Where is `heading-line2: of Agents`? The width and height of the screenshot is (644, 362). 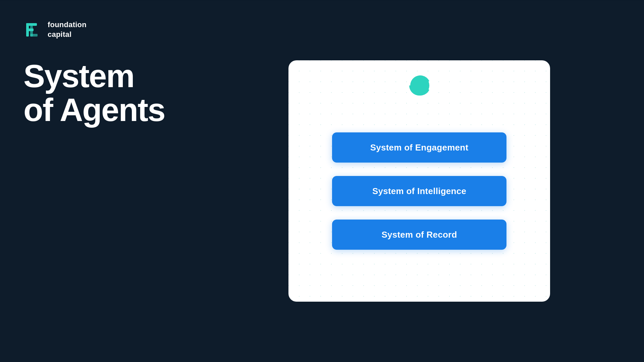
heading-line2: of Agents is located at coordinates (94, 110).